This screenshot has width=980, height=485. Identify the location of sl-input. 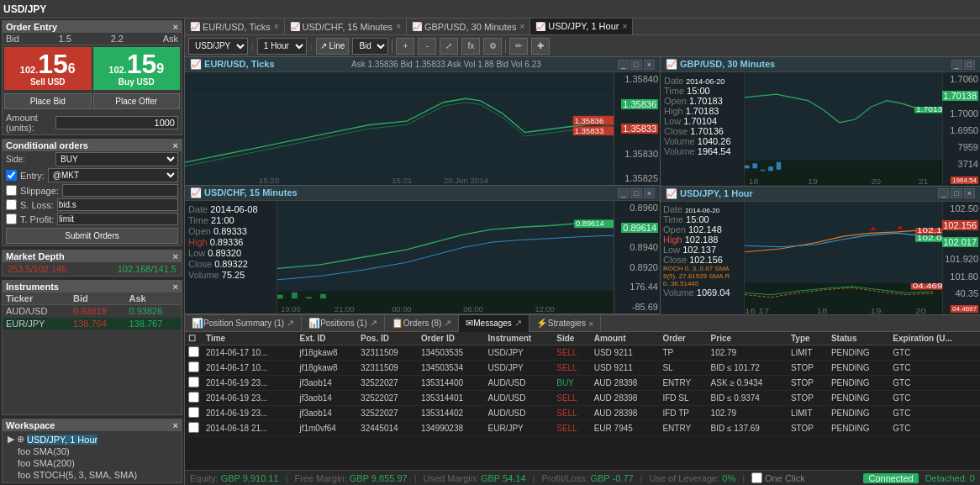
(118, 205).